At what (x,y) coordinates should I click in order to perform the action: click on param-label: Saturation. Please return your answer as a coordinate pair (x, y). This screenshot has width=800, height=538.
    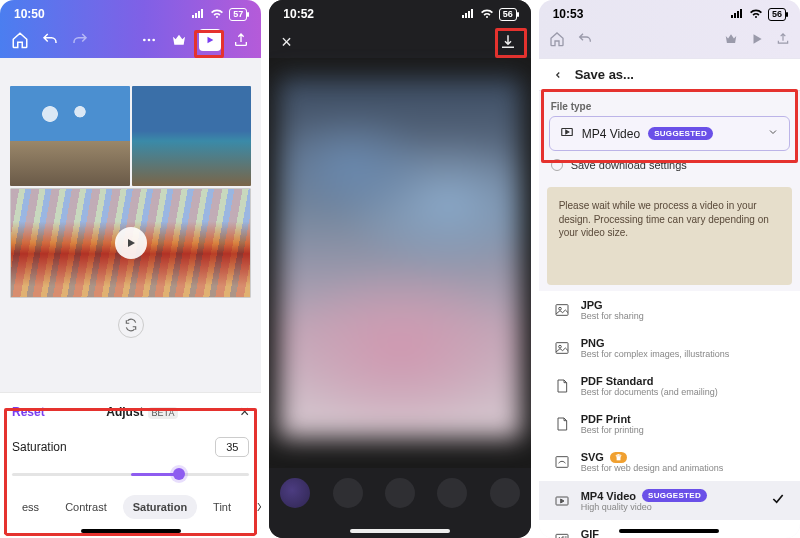
    Looking at the image, I should click on (40, 447).